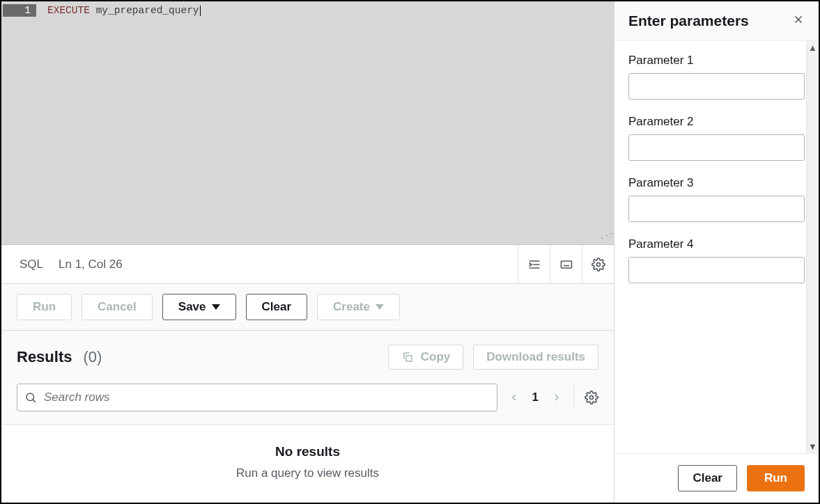 Image resolution: width=820 pixels, height=504 pixels. I want to click on page-number: 1, so click(535, 397).